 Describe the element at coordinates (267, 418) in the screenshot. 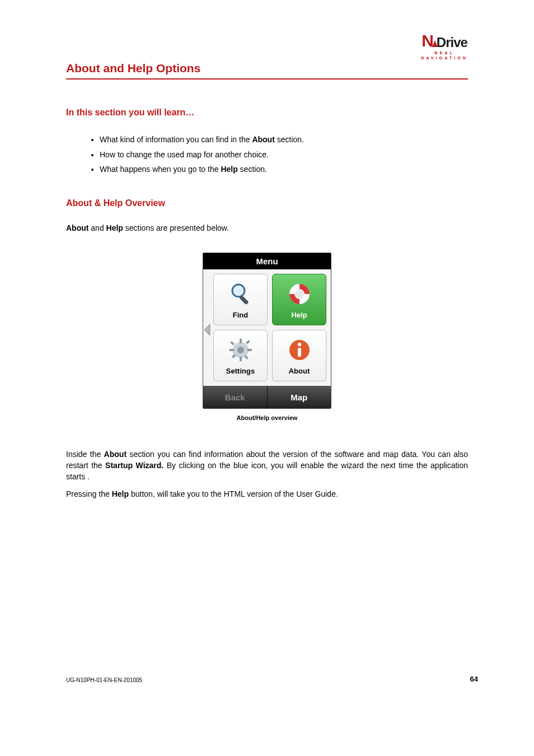

I see `figure-caption: About/Help overview` at that location.